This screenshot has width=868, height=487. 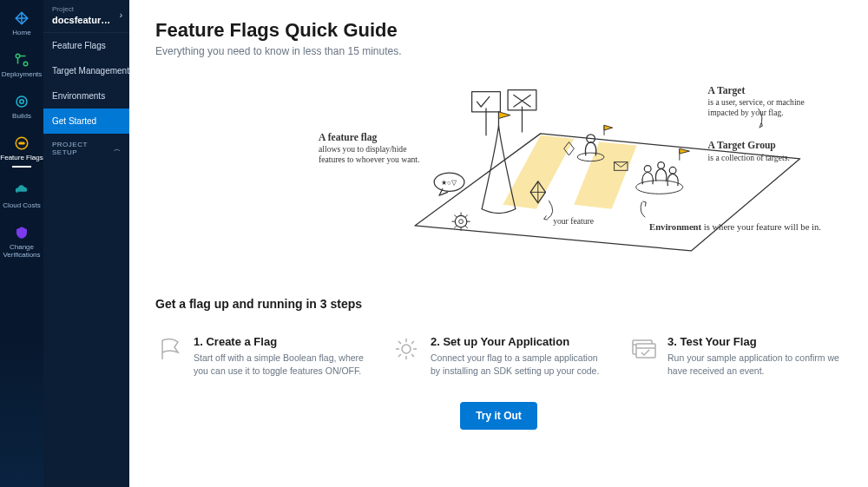 I want to click on nav-label: Deployments, so click(x=23, y=75).